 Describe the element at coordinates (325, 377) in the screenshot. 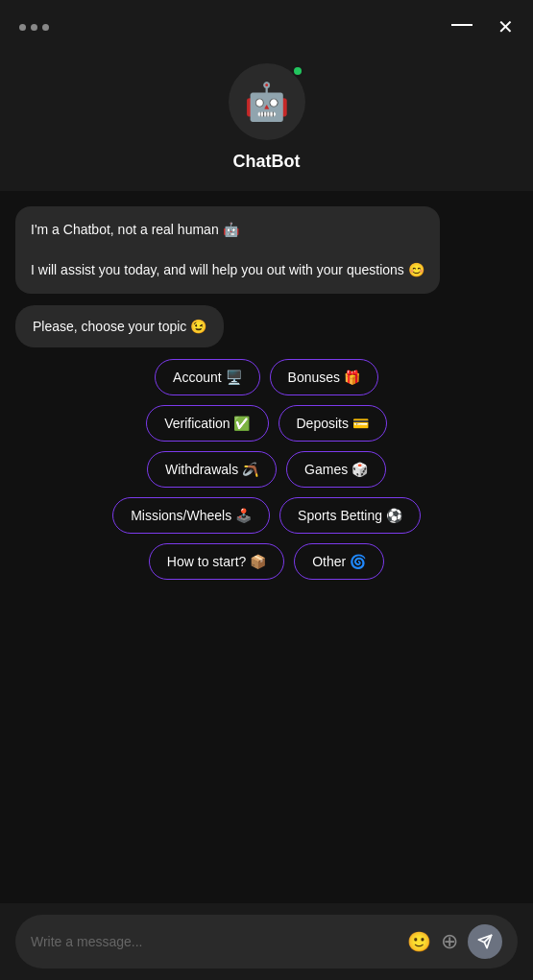

I see `bonuses-button: Bonuses 🎁` at that location.